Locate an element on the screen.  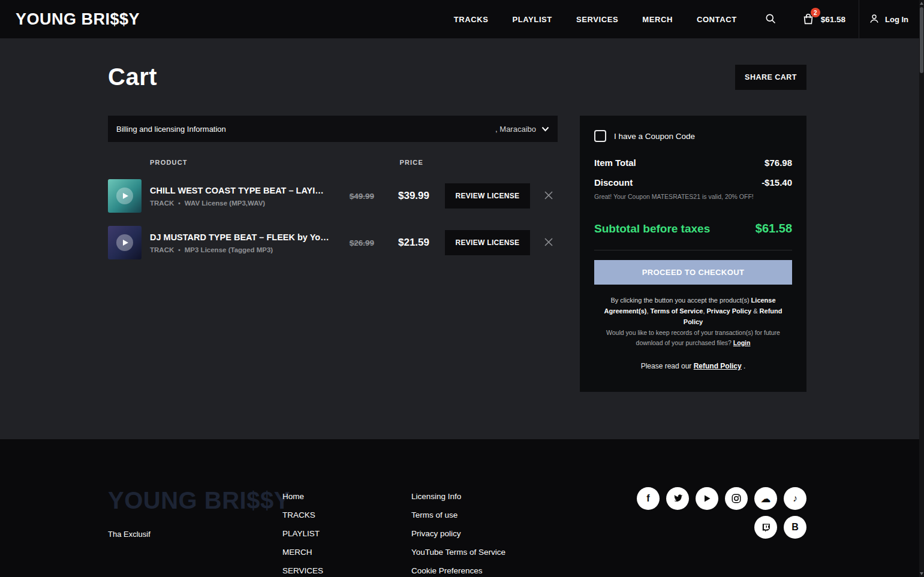
close-icon is located at coordinates (549, 197).